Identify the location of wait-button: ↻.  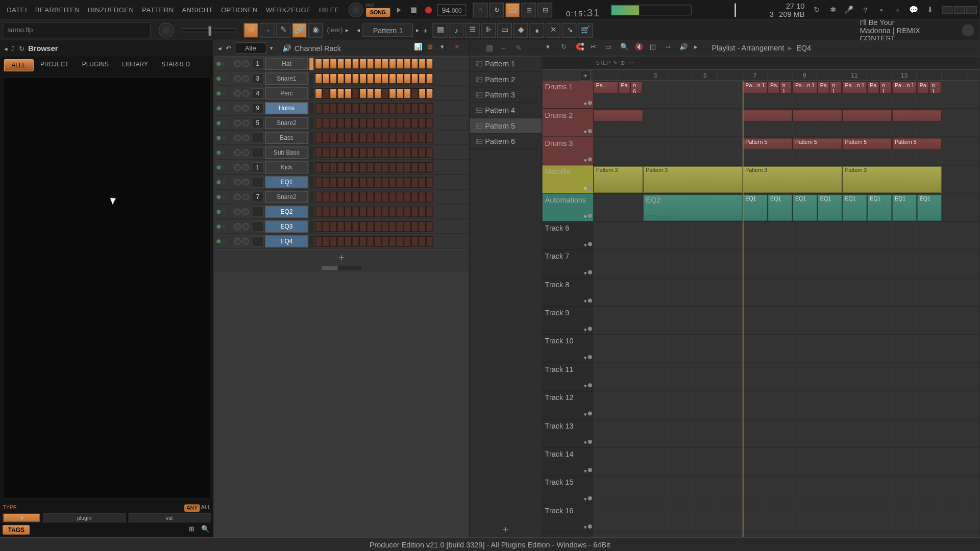
(497, 10).